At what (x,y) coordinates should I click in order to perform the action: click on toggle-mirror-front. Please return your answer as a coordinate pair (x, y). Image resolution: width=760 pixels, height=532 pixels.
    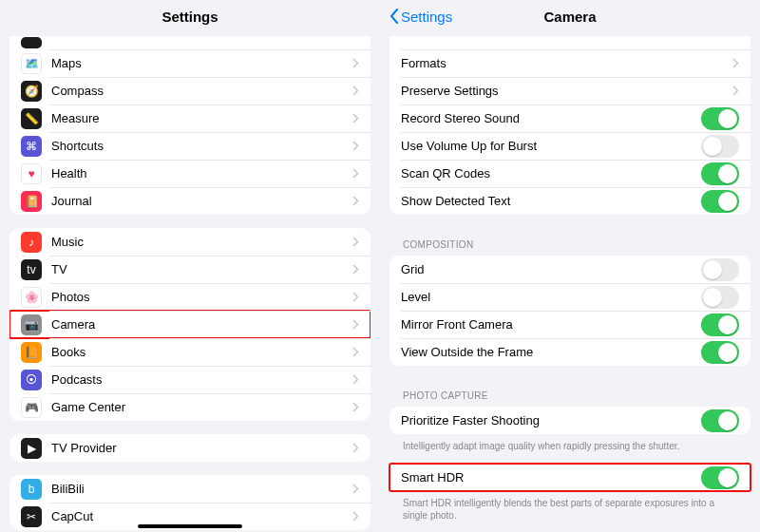
    Looking at the image, I should click on (720, 325).